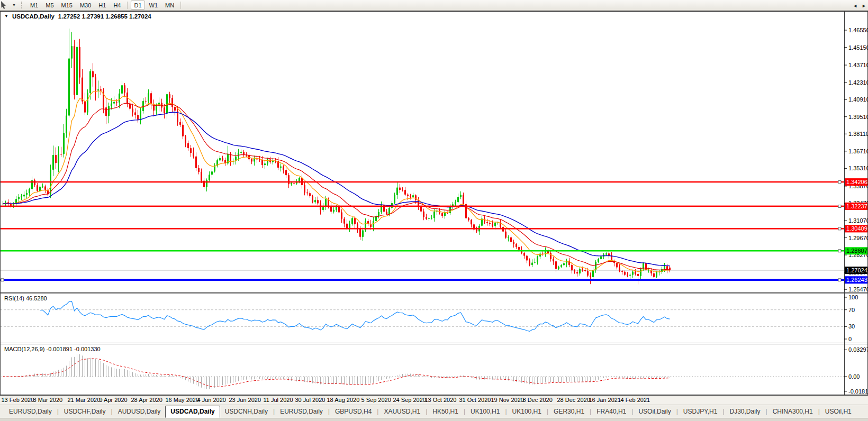 The width and height of the screenshot is (868, 421). Describe the element at coordinates (854, 377) in the screenshot. I see `svg-text: 0.00` at that location.